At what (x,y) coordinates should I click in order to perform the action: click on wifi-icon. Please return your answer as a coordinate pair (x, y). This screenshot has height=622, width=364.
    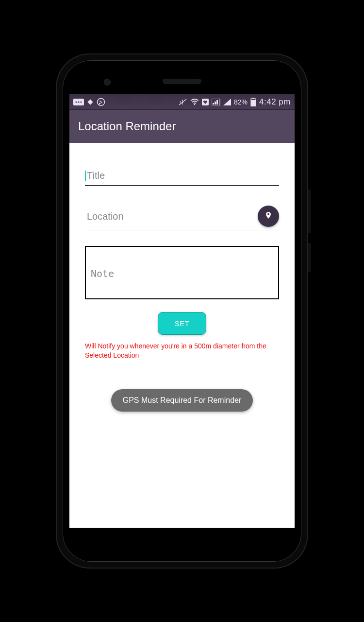
    Looking at the image, I should click on (195, 102).